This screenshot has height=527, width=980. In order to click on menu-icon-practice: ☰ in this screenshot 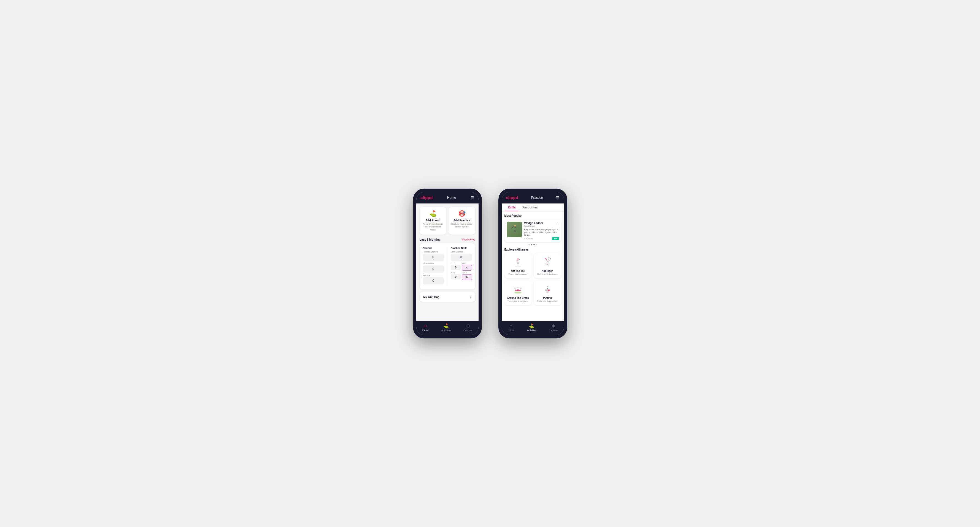, I will do `click(558, 198)`.